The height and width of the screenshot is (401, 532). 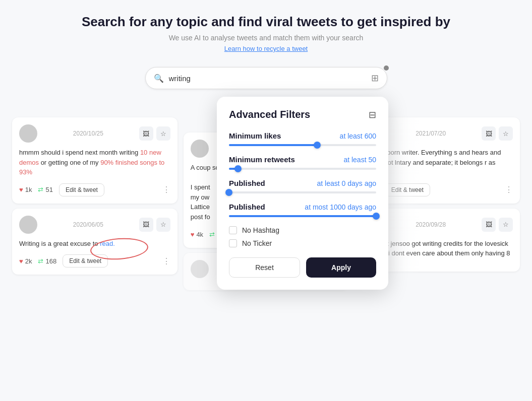 I want to click on retweet-count: 51, so click(x=49, y=189).